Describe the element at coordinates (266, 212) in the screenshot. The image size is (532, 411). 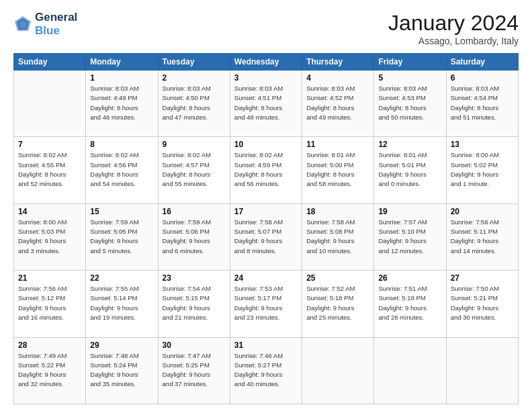
I see `day-number: 17` at that location.